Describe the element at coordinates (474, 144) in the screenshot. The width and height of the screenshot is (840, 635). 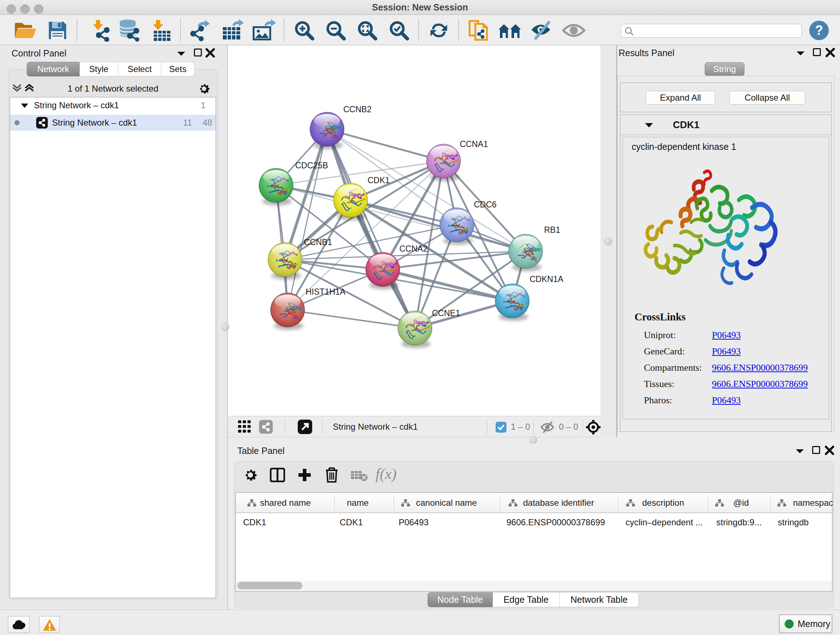
I see `svg-text: CCNA1` at that location.